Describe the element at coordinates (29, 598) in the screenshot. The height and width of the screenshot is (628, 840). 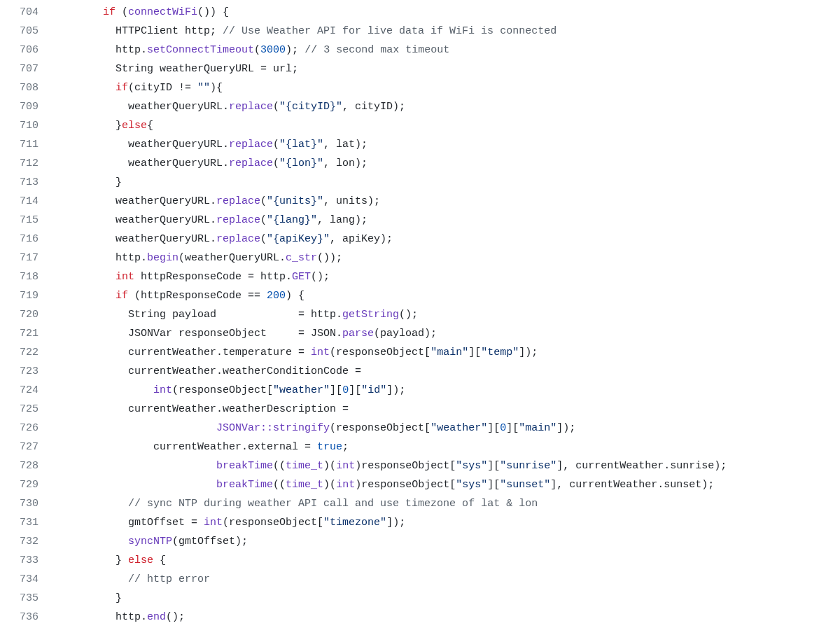
I see `line-number: 735` at that location.